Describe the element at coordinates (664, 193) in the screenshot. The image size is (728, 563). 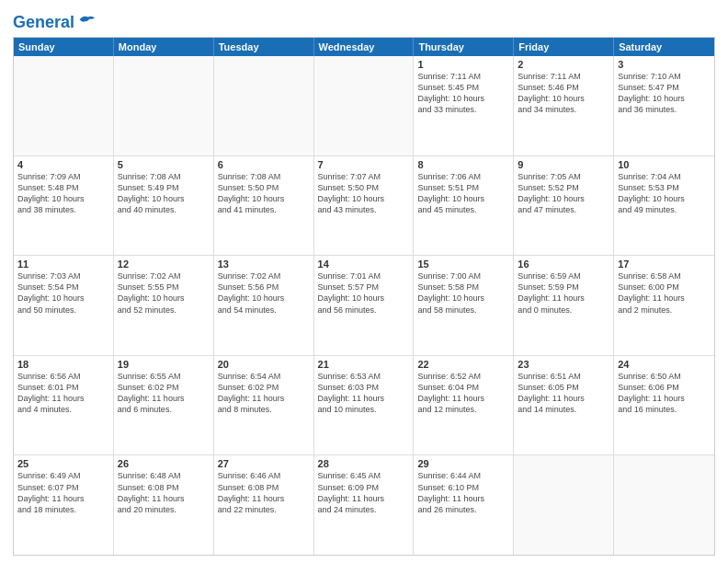
I see `day-info: Sunrise: 7:04 AM Sunset: 5:53 PM Dayligh…` at that location.